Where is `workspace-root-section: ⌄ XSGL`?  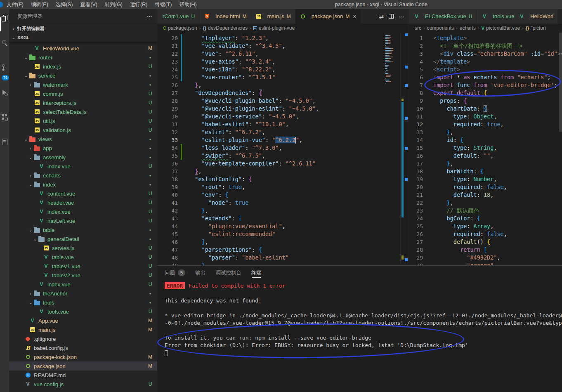 workspace-root-section: ⌄ XSGL is located at coordinates (83, 38).